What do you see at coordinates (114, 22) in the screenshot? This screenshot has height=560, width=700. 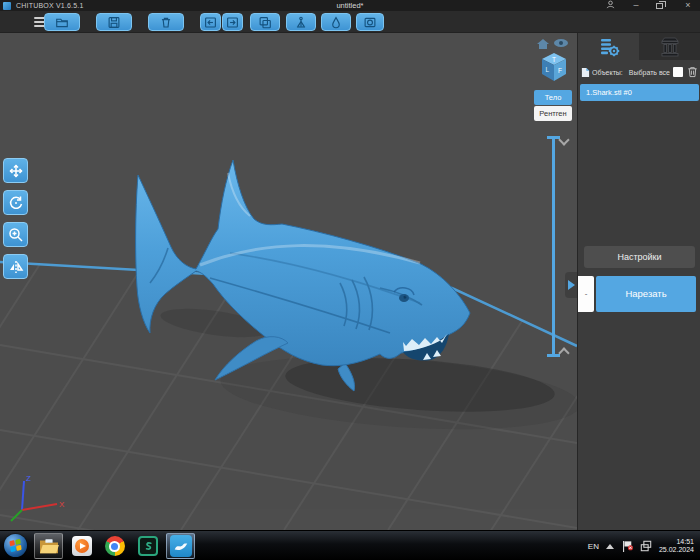 I see `save-icon` at bounding box center [114, 22].